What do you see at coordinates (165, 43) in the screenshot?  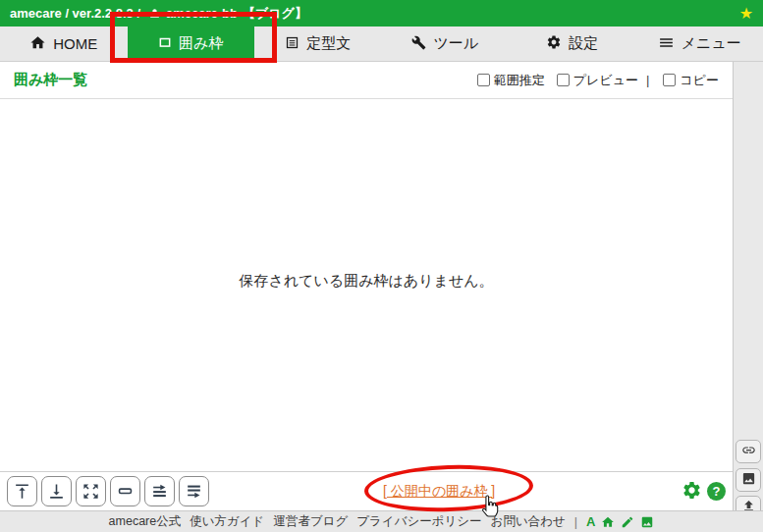 I see `frame-icon` at bounding box center [165, 43].